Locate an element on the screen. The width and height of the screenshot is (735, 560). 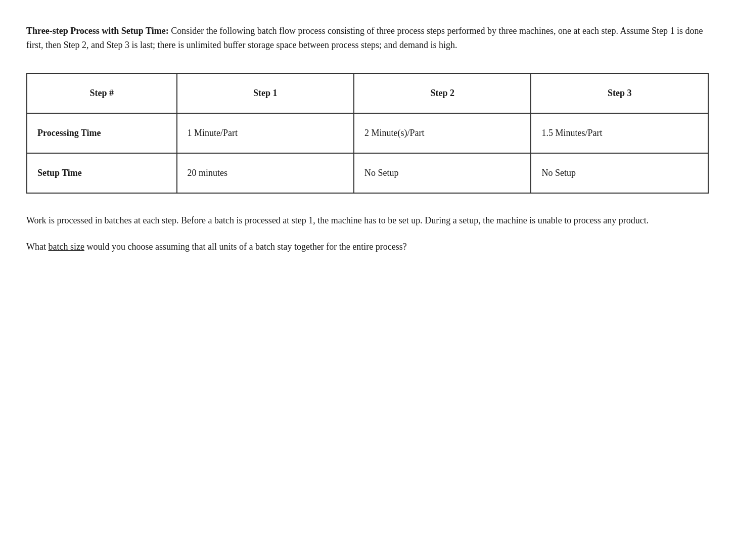
body-text-2-after: would you choose assuming that all units… is located at coordinates (246, 247).